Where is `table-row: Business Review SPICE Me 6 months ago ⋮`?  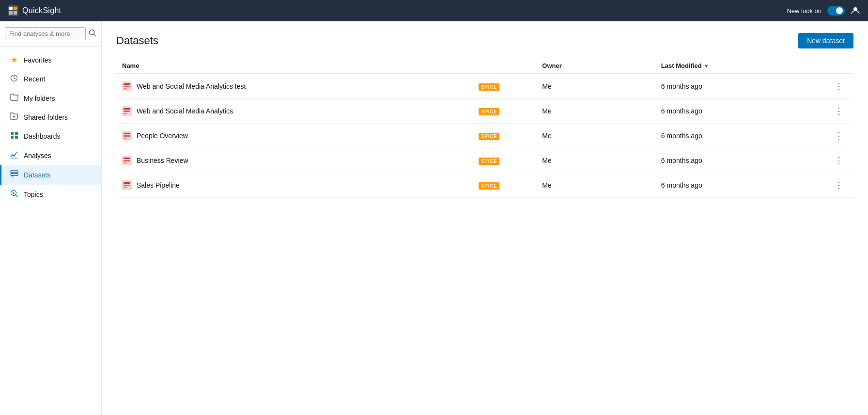 table-row: Business Review SPICE Me 6 months ago ⋮ is located at coordinates (485, 161).